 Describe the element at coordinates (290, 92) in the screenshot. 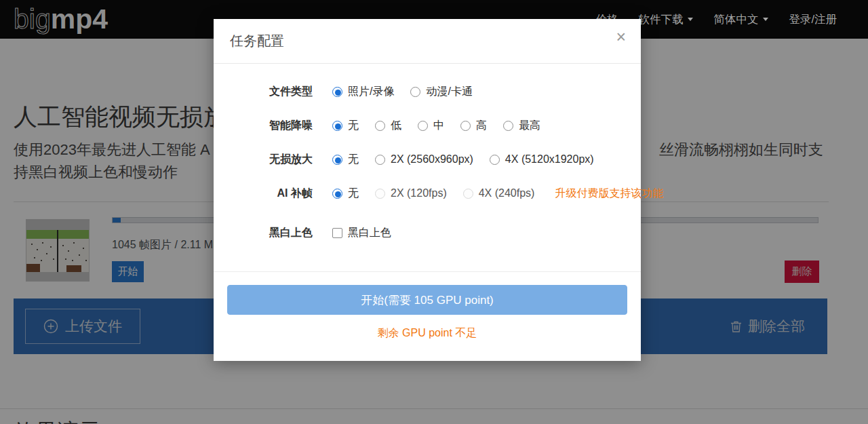

I see `config-row-label: 文件类型` at that location.